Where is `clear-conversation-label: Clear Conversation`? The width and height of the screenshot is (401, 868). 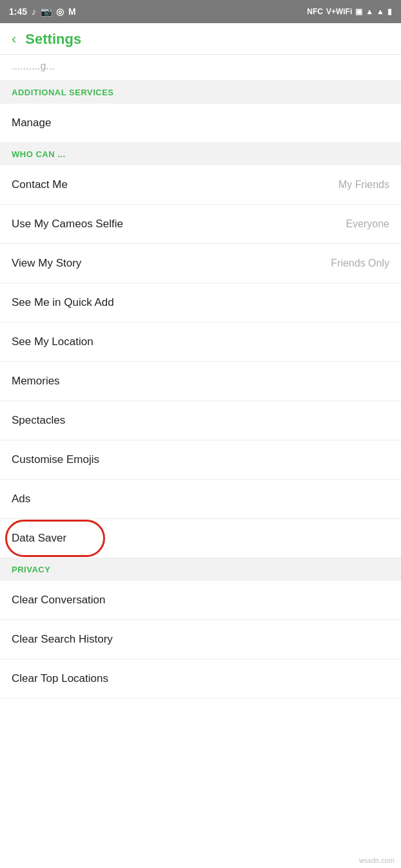
clear-conversation-label: Clear Conversation is located at coordinates (59, 600).